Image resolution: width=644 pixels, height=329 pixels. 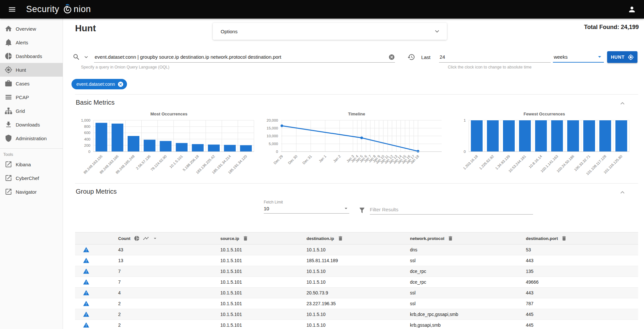 What do you see at coordinates (121, 84) in the screenshot?
I see `chip-remove-icon` at bounding box center [121, 84].